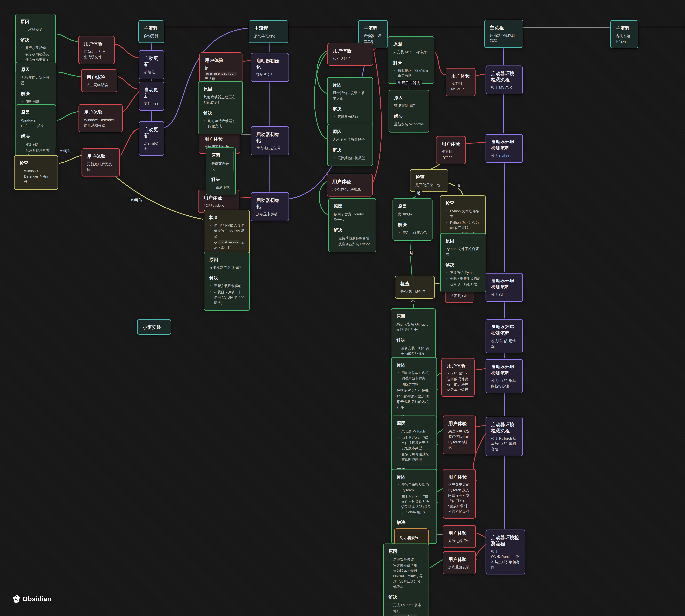 The height and width of the screenshot is (616, 685). What do you see at coordinates (481, 426) in the screenshot?
I see `edge-v6-r14` at bounding box center [481, 426].